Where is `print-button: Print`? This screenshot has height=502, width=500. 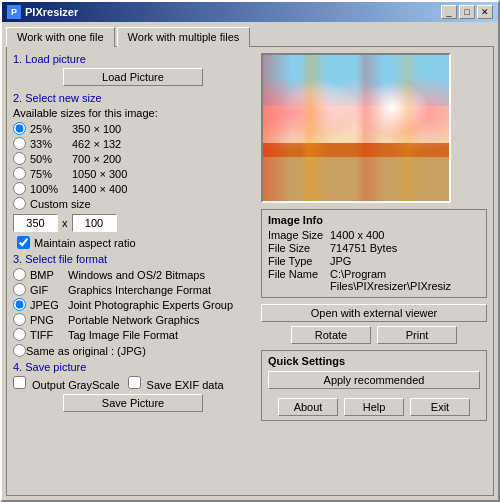 print-button: Print is located at coordinates (417, 335).